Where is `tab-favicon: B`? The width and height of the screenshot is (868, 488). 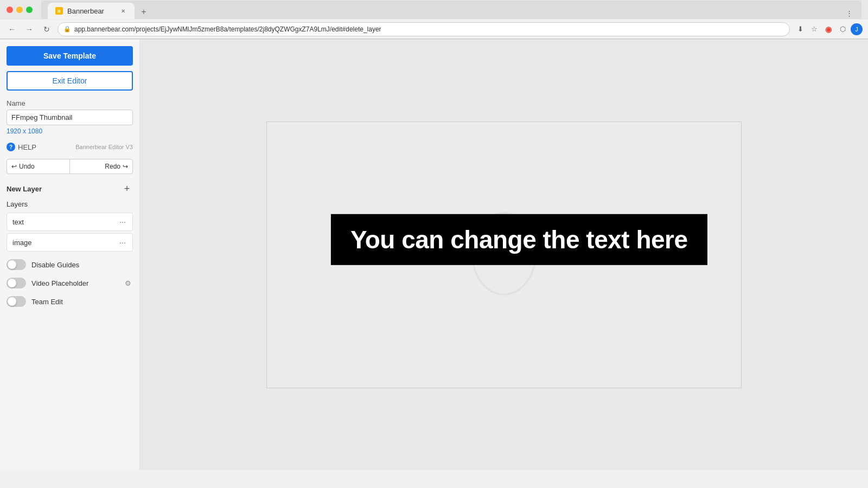
tab-favicon: B is located at coordinates (59, 11).